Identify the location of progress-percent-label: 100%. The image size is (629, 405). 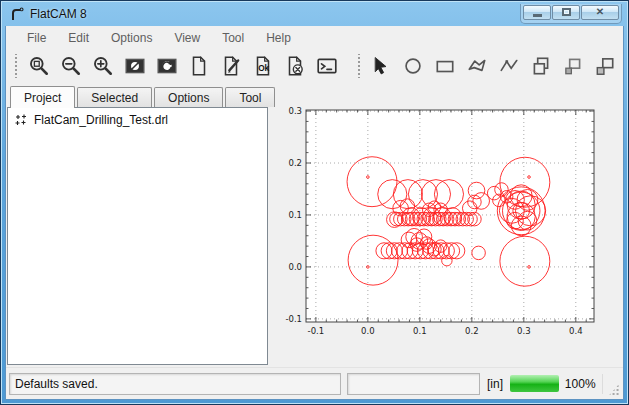
(580, 384).